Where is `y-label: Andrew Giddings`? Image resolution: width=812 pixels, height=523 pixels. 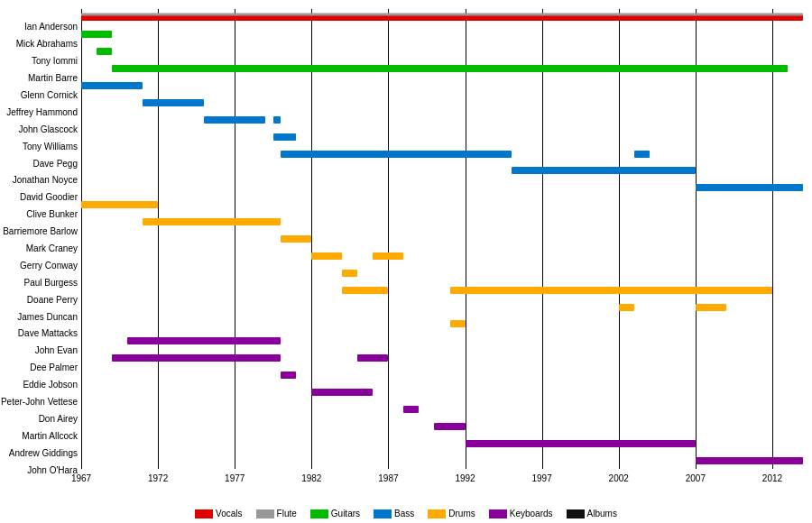 y-label: Andrew Giddings is located at coordinates (43, 453).